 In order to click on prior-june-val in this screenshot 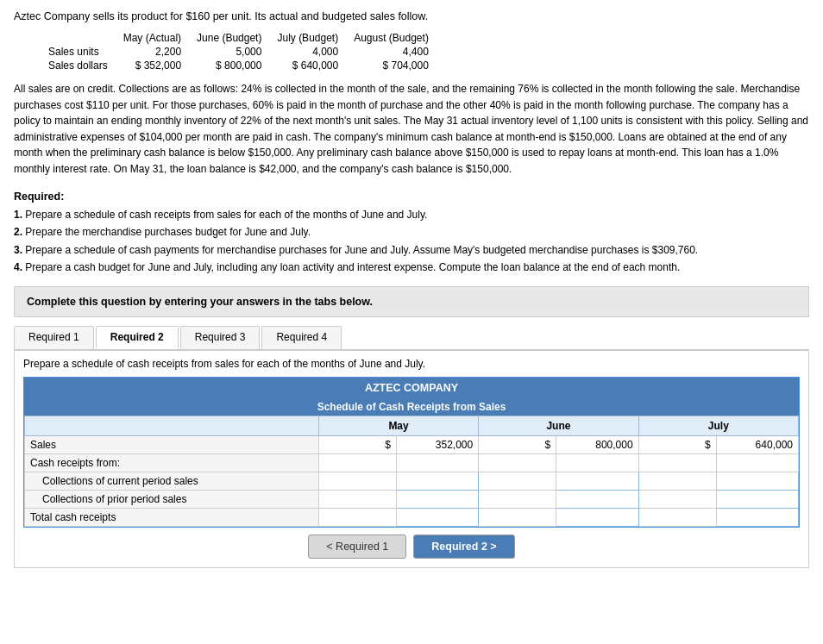, I will do `click(597, 500)`.